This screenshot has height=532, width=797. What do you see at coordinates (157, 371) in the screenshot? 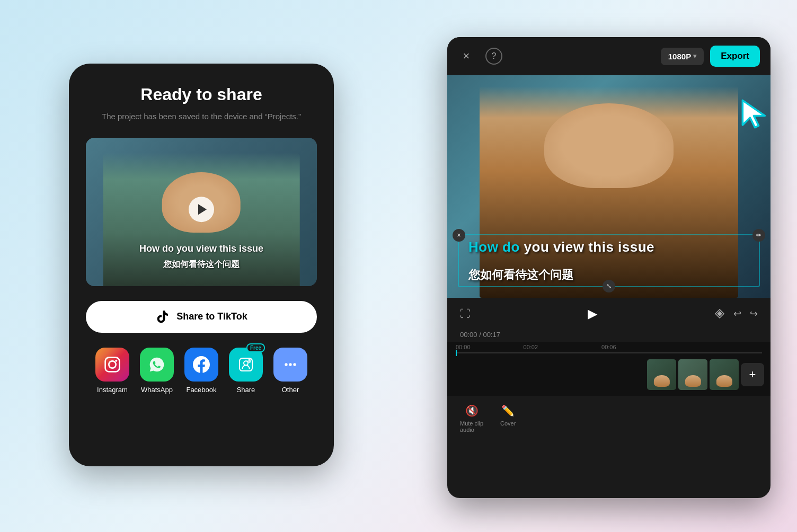
I see `social-item-whatsapp: WhatsApp` at bounding box center [157, 371].